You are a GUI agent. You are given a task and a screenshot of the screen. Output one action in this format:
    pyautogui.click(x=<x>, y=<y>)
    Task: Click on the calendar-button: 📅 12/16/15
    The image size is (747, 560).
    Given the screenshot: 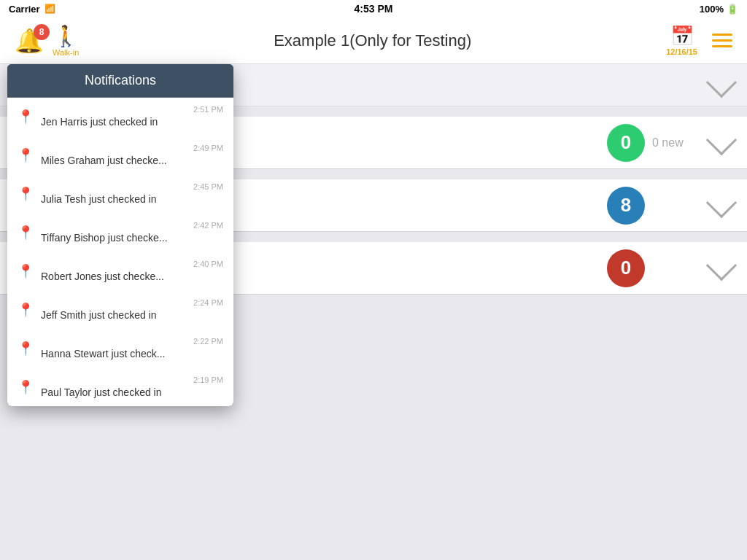 What is the action you would take?
    pyautogui.click(x=681, y=41)
    